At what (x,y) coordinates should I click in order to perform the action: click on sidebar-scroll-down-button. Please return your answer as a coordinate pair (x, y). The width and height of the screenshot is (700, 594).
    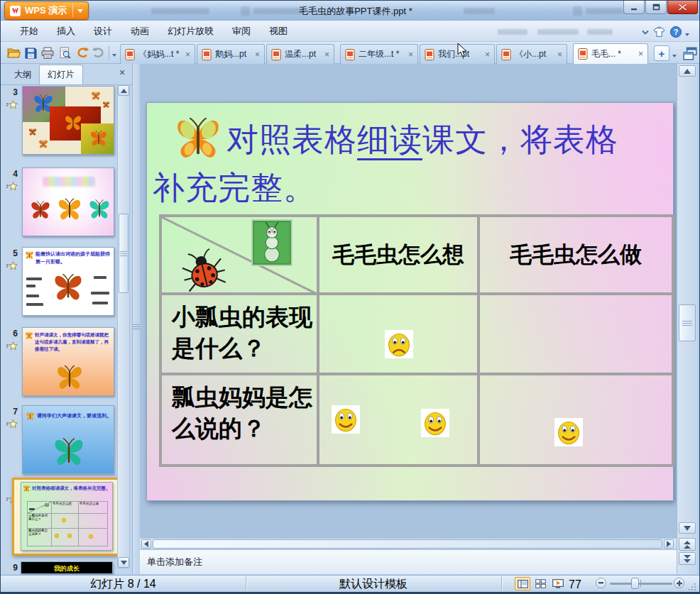
    Looking at the image, I should click on (124, 562).